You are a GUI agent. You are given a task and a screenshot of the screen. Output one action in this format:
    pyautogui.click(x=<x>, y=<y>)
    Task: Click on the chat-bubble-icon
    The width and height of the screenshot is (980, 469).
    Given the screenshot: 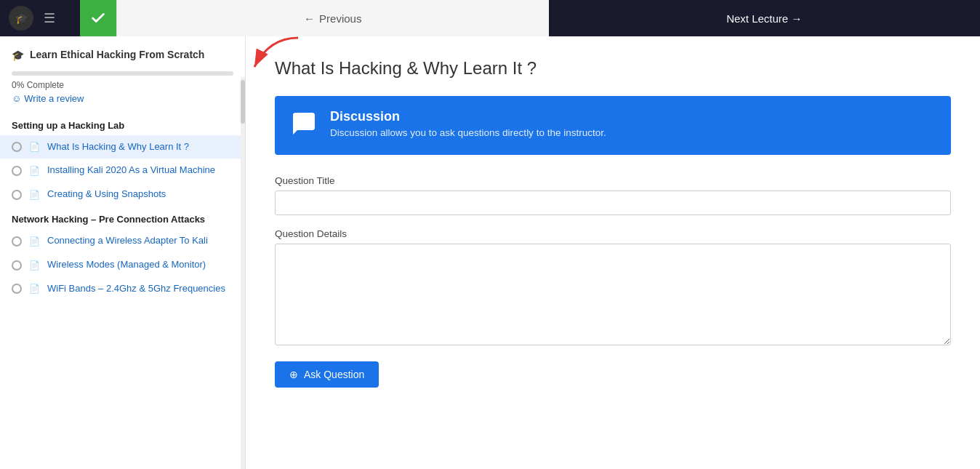 What is the action you would take?
    pyautogui.click(x=304, y=124)
    